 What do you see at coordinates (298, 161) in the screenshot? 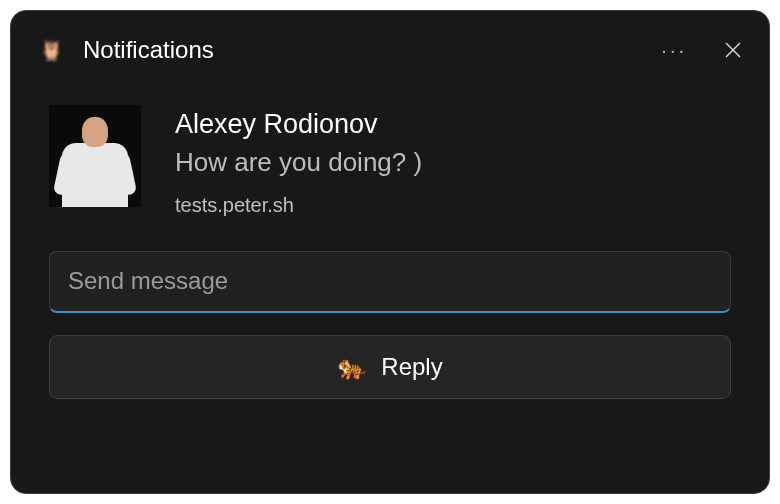
I see `message-info: Alexey Rodionov How are you doing? ) tes…` at bounding box center [298, 161].